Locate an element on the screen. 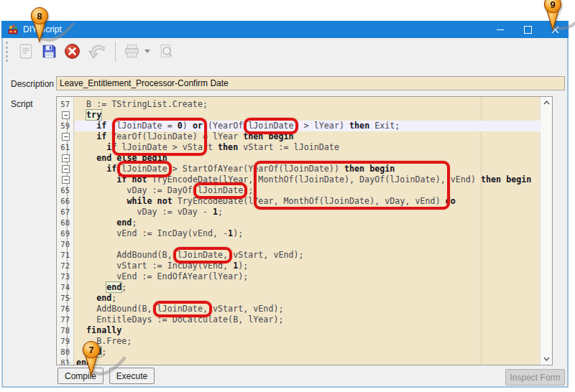  code-line-60: if YearOf(lJoinDate) = lYear then begin is located at coordinates (308, 136).